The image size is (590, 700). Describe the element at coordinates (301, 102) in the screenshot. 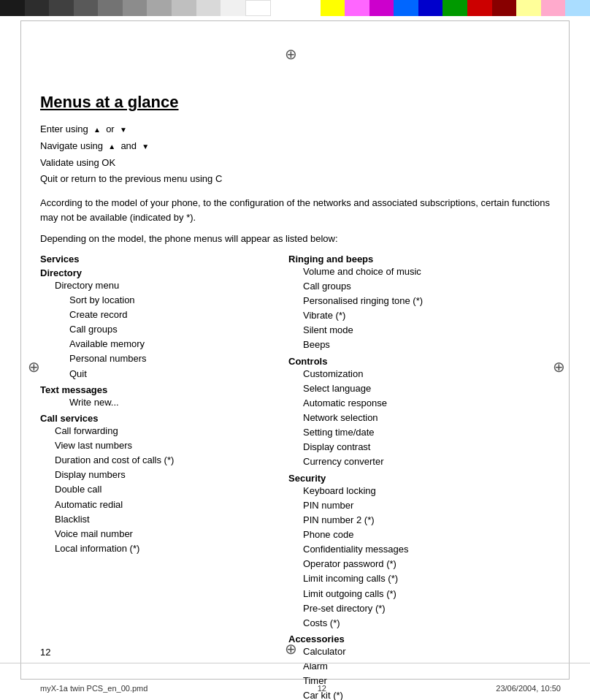

I see `page-title: Menus at a glance` at that location.